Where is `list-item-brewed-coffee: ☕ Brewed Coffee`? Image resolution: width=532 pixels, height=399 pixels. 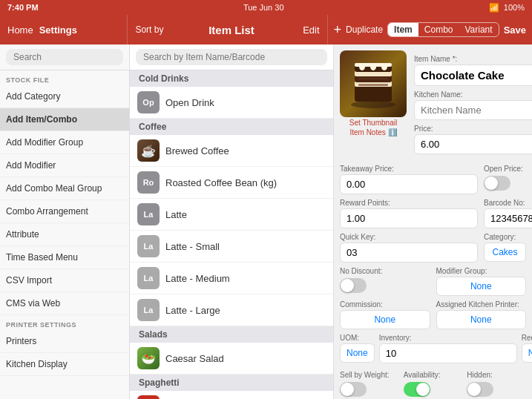 list-item-brewed-coffee: ☕ Brewed Coffee is located at coordinates (231, 151).